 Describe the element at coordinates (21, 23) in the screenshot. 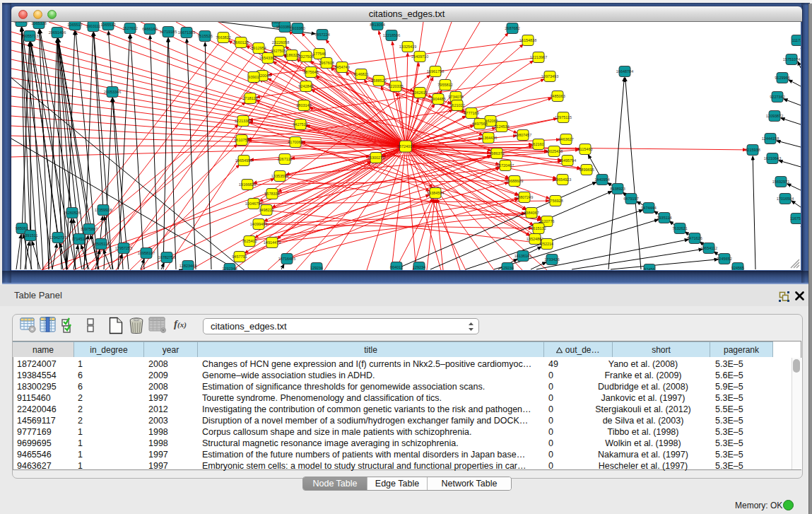

I see `svg-text: 8813054` at that location.